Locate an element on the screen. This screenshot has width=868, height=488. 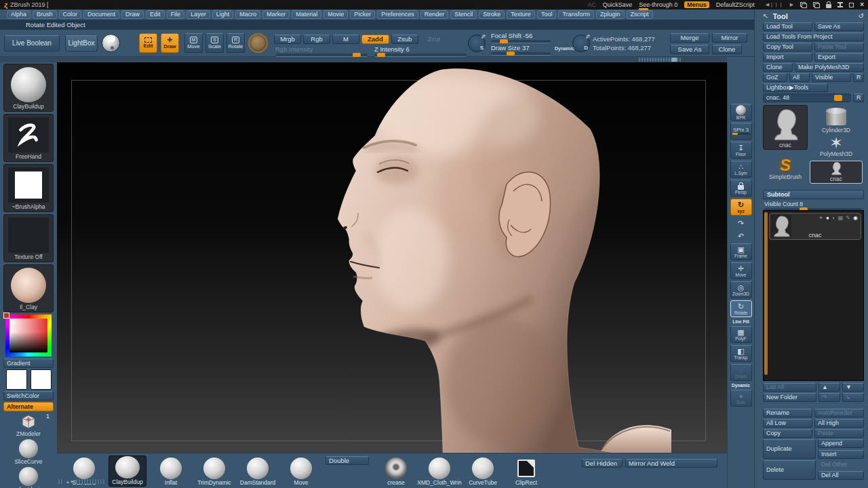
import-button: Import is located at coordinates (788, 57).